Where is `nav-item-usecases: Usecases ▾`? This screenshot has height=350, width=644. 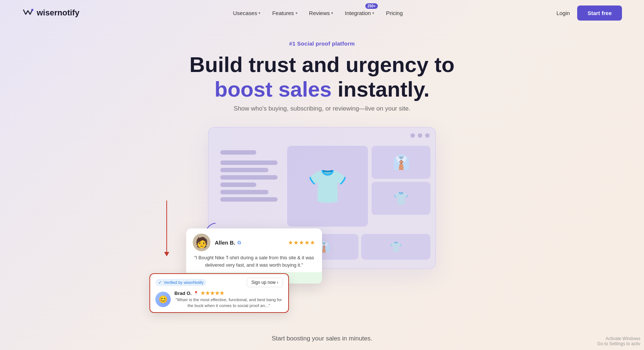
nav-item-usecases: Usecases ▾ is located at coordinates (247, 13).